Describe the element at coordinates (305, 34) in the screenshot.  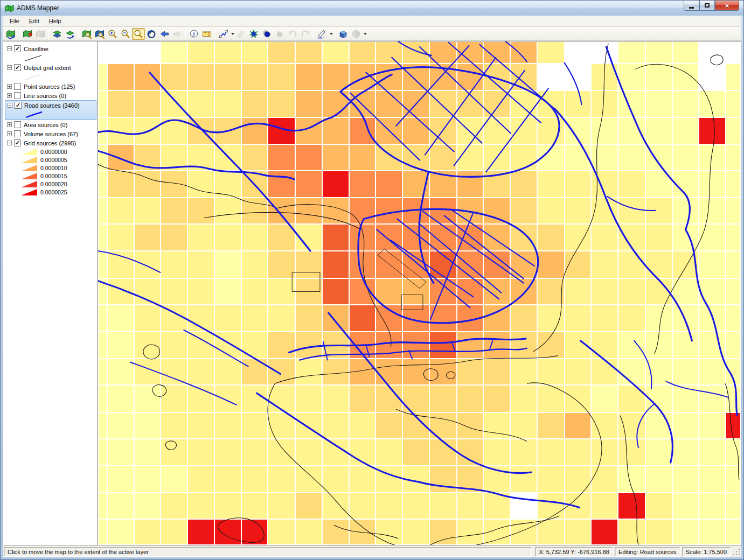
I see `redo-icon` at that location.